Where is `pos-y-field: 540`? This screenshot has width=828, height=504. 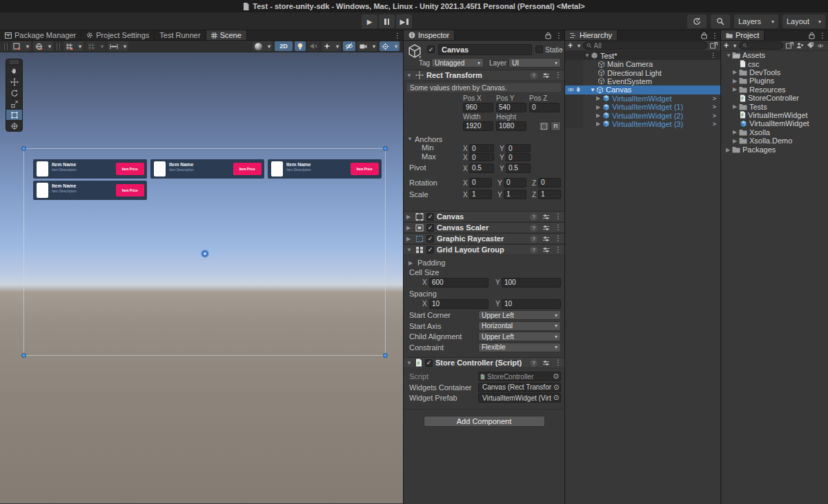
pos-y-field: 540 is located at coordinates (511, 108).